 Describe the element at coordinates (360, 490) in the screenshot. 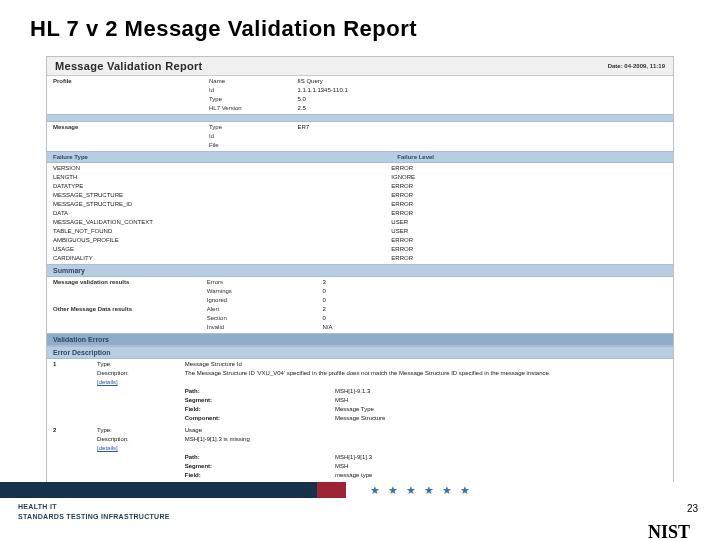

I see `footer-band` at that location.